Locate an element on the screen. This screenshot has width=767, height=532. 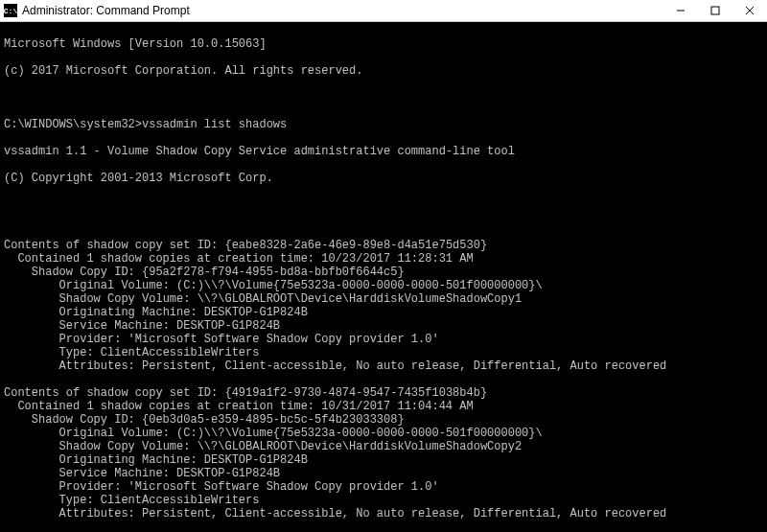
minimize-button is located at coordinates (681, 11).